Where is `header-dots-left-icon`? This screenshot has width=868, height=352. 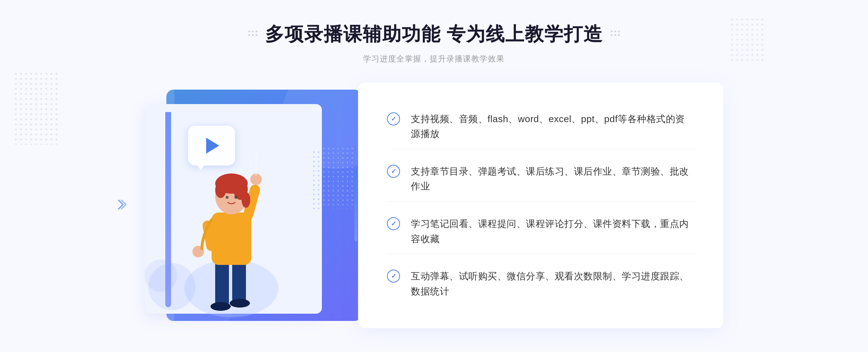
header-dots-left-icon is located at coordinates (253, 34).